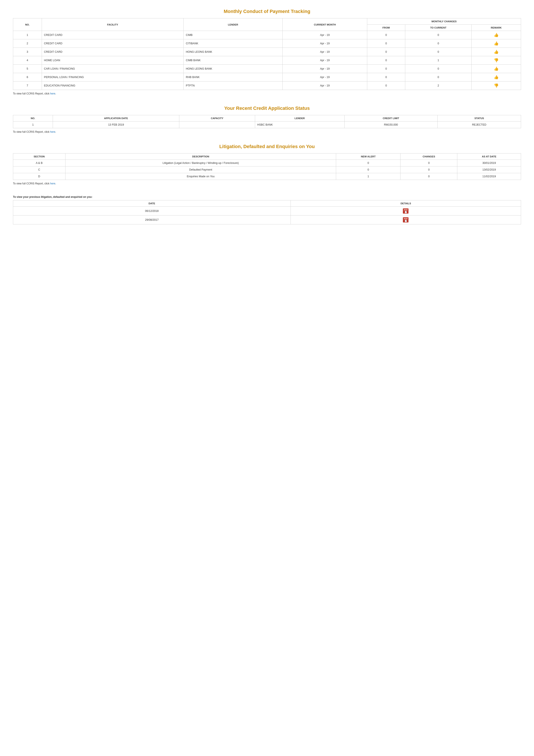 This screenshot has height=756, width=534. I want to click on table-row: 6 PERSONAL LOAN / FINANCING RHB BANK Apr…, so click(267, 77).